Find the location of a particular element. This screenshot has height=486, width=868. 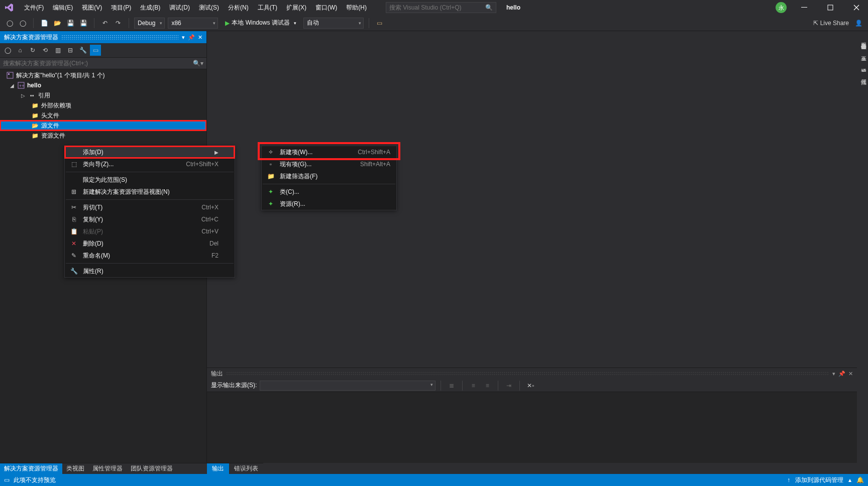

resource-files-node: 📁 资源文件 is located at coordinates (103, 136).